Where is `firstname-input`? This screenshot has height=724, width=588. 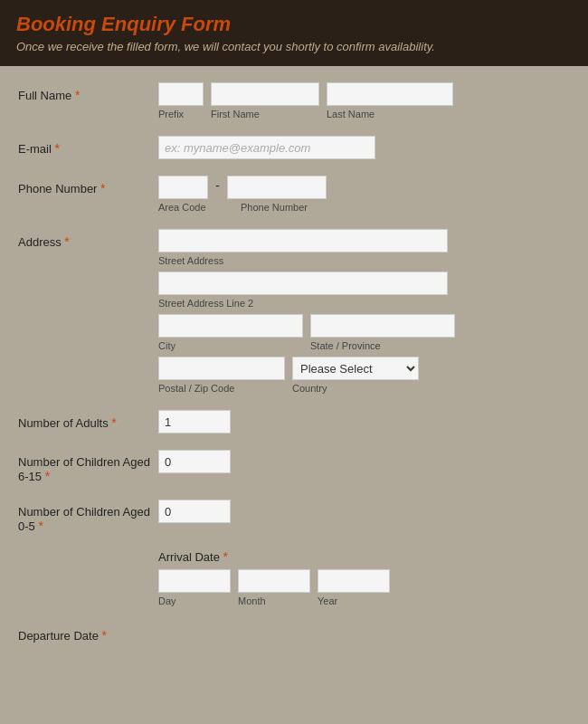 firstname-input is located at coordinates (265, 94).